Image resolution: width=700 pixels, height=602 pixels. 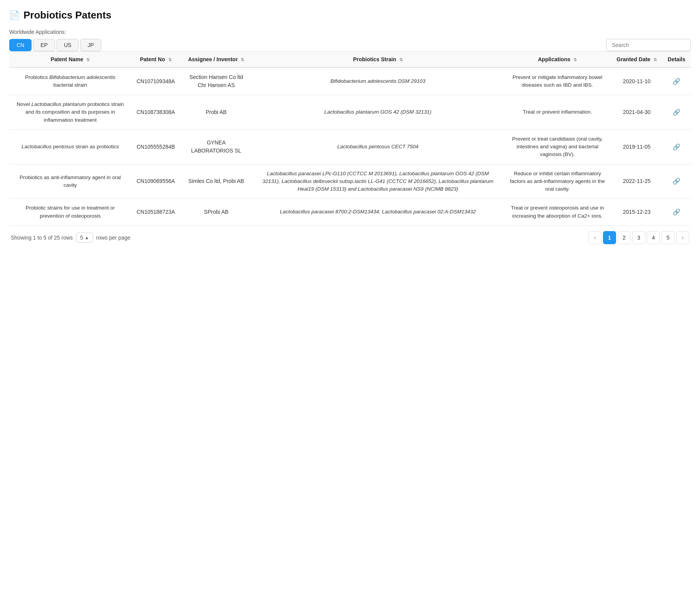 I want to click on page-title: Probiotics Patents, so click(x=67, y=15).